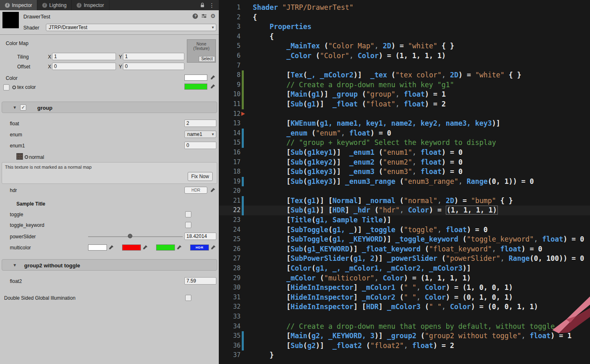 This screenshot has height=364, width=590. I want to click on code-line-8: 8 [Tex(_, _mColor2)] _tex ("tex color", …, so click(405, 75).